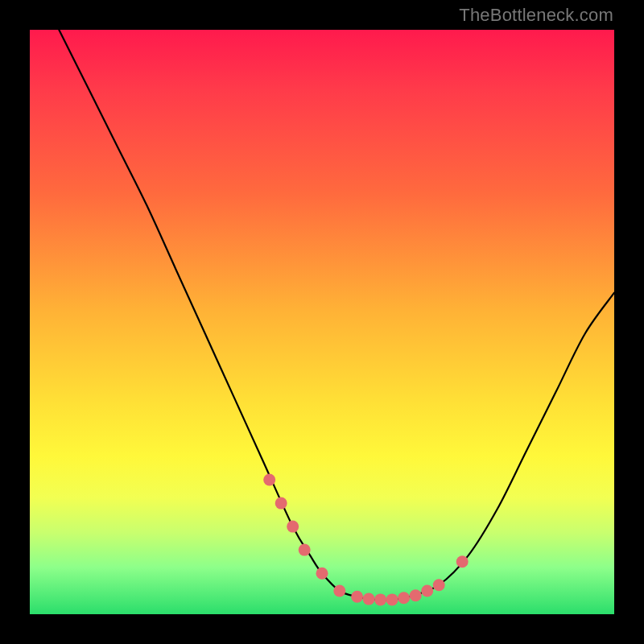 The image size is (644, 644). What do you see at coordinates (365, 540) in the screenshot?
I see `highlight-markers` at bounding box center [365, 540].